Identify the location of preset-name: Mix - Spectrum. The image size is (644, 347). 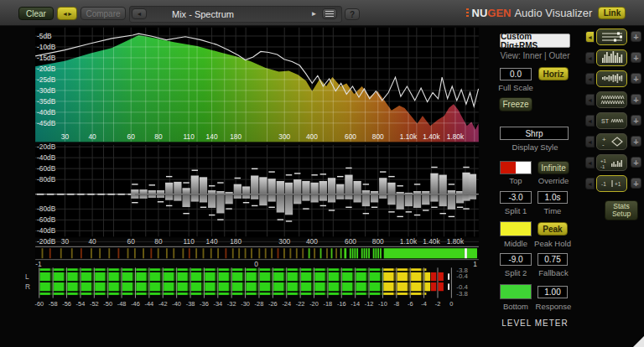
(203, 14).